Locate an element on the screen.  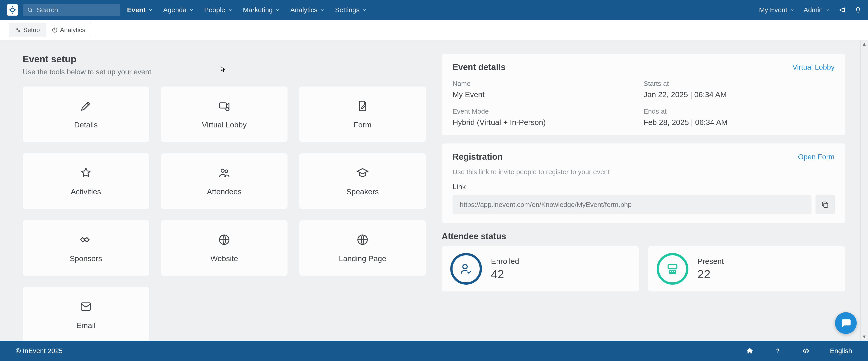
detail-value-ends: Feb 28, 2025 | 06:34 AM is located at coordinates (739, 122).